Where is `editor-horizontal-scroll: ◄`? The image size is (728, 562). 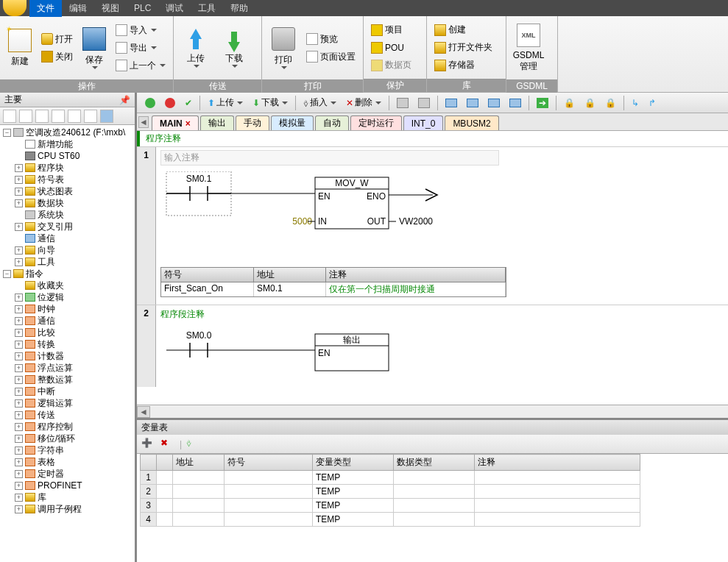 editor-horizontal-scroll: ◄ is located at coordinates (433, 411).